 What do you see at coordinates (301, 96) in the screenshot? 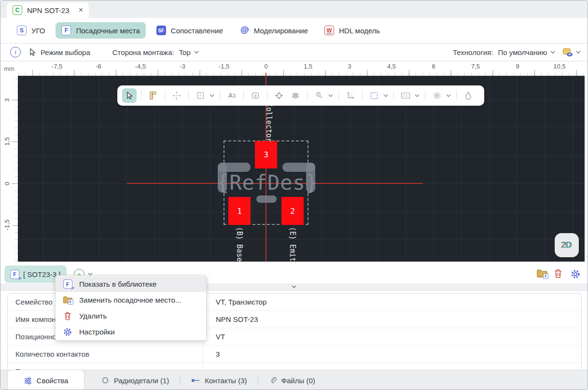
I see `canvas-tool-palette: a` at bounding box center [301, 96].